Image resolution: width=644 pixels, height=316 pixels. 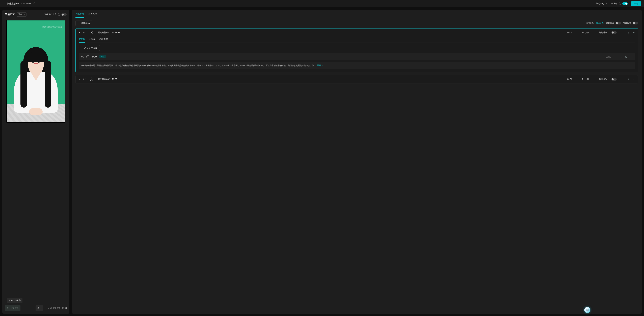 I want to click on caret-icon, so click(x=80, y=79).